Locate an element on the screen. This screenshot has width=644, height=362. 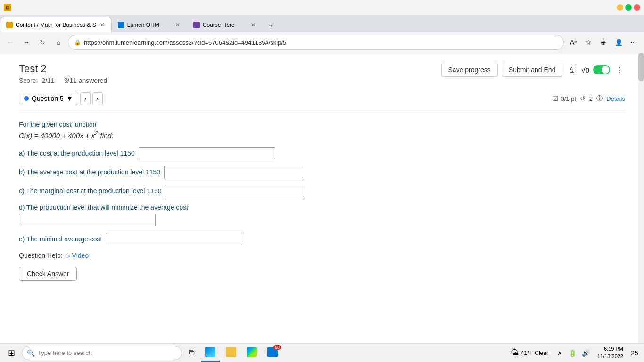
score-value: 2/11 is located at coordinates (48, 81).